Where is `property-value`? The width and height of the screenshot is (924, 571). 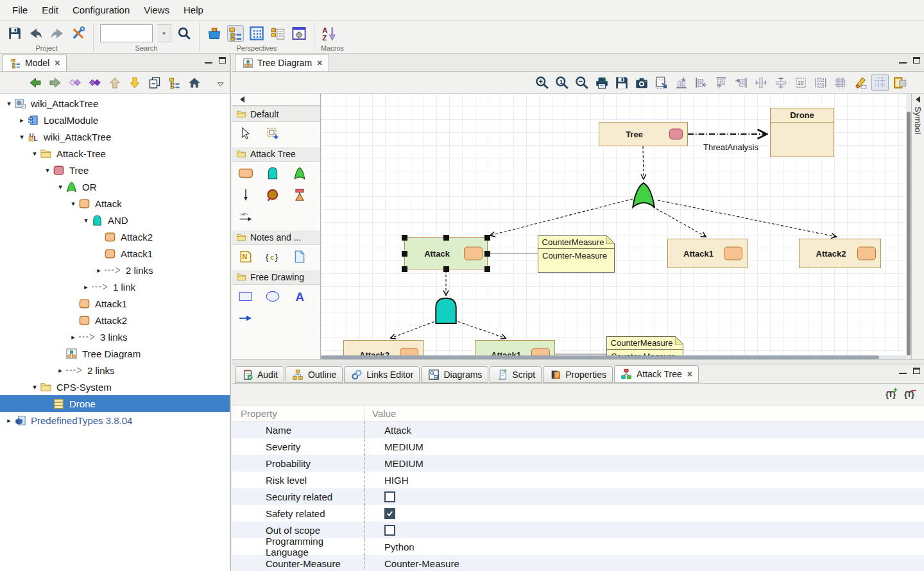
property-value is located at coordinates (644, 497).